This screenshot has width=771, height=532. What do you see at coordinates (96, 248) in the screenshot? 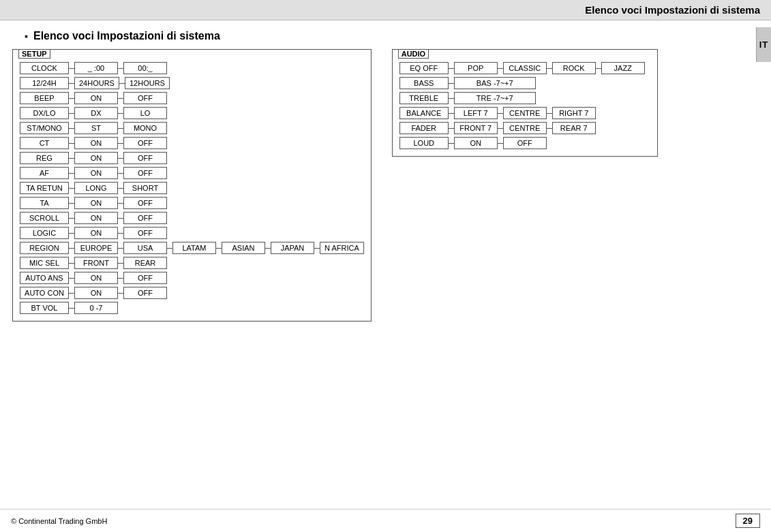
I see `region-europe: EUROPE` at bounding box center [96, 248].